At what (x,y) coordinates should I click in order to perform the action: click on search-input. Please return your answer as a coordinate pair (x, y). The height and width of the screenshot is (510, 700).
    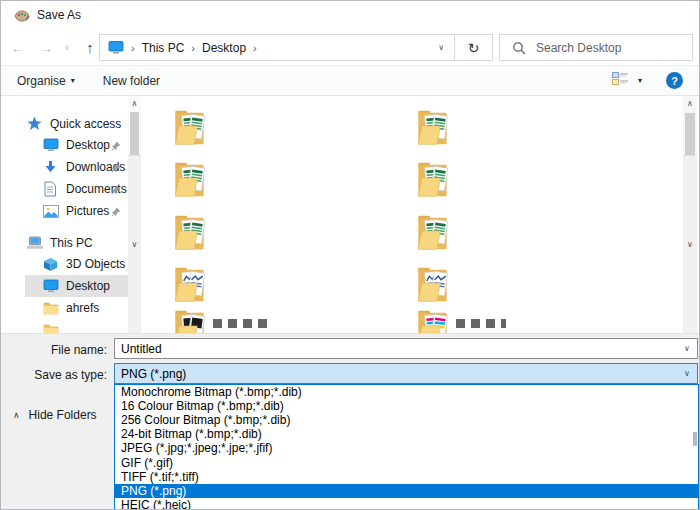
    Looking at the image, I should click on (613, 48).